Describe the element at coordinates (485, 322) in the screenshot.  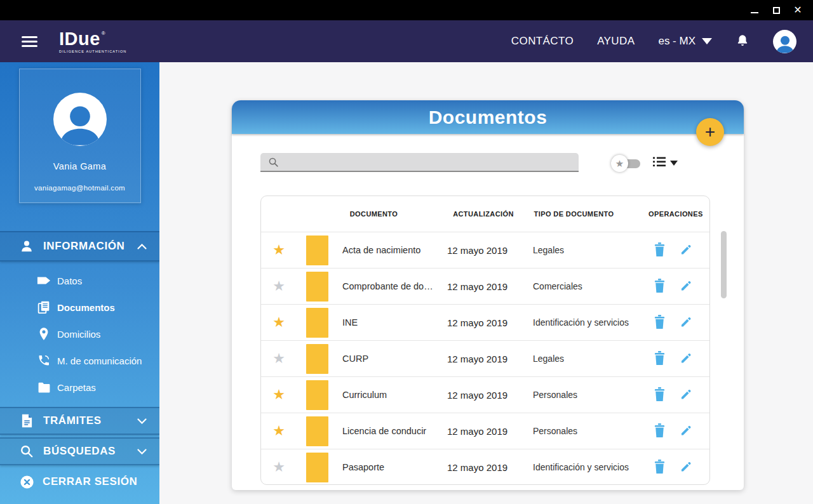
I see `table-row: ★ INE 12 mayo 2019 Identificación y serv…` at that location.